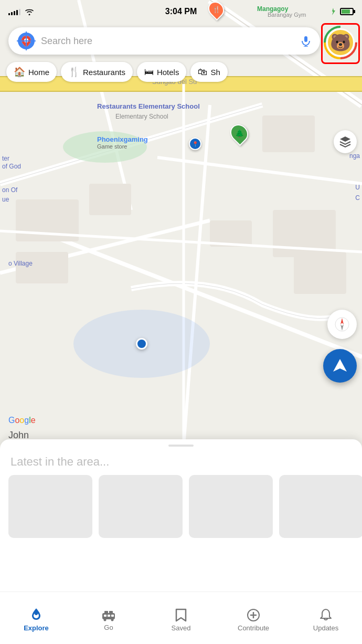 Image resolution: width=362 pixels, height=644 pixels. What do you see at coordinates (149, 72) in the screenshot?
I see `hotels-icon: 🛏` at bounding box center [149, 72].